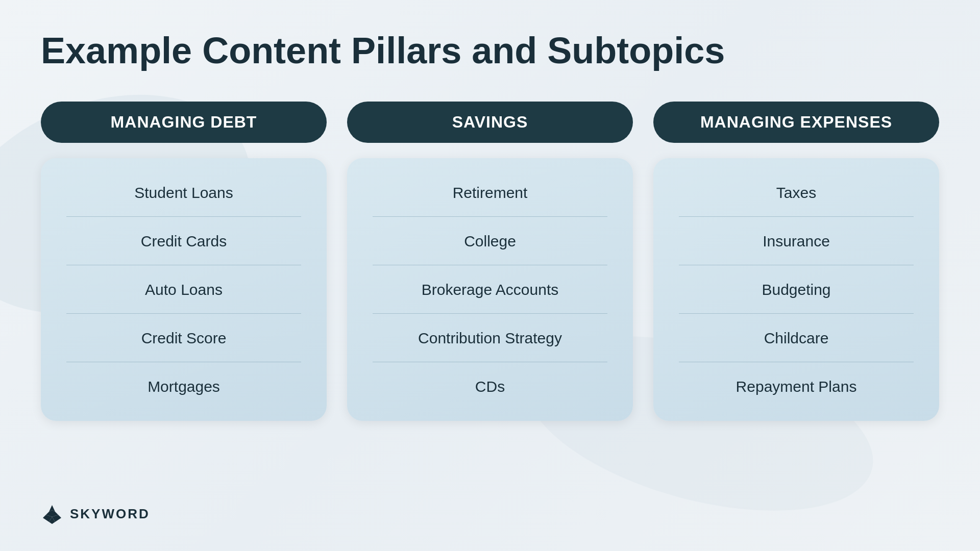 This screenshot has height=551, width=980. I want to click on subtopic-text: Auto Loans, so click(184, 290).